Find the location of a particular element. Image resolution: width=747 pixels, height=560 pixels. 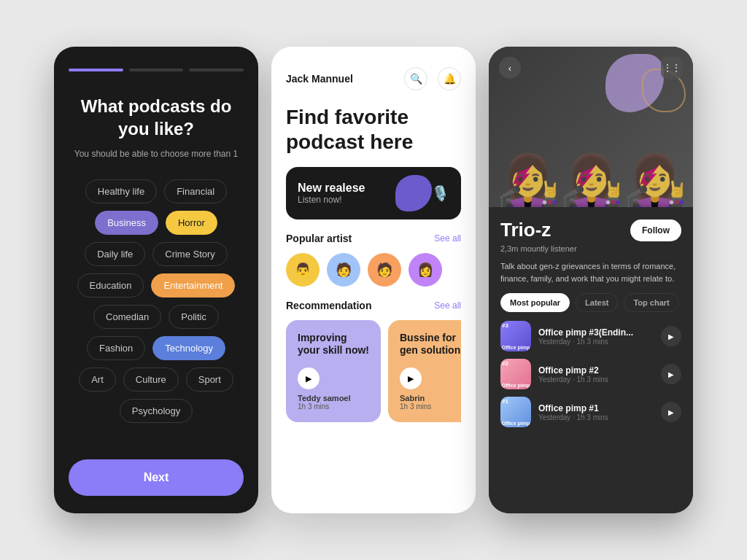

see-all-recommendations: See all is located at coordinates (448, 306).